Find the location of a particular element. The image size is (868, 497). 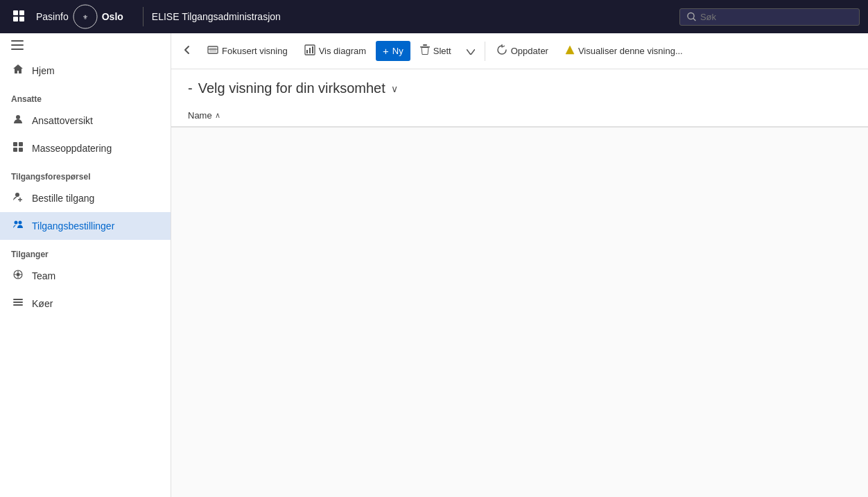

sidebar-item-ansattoversikt: Ansattoversikt is located at coordinates (85, 121).